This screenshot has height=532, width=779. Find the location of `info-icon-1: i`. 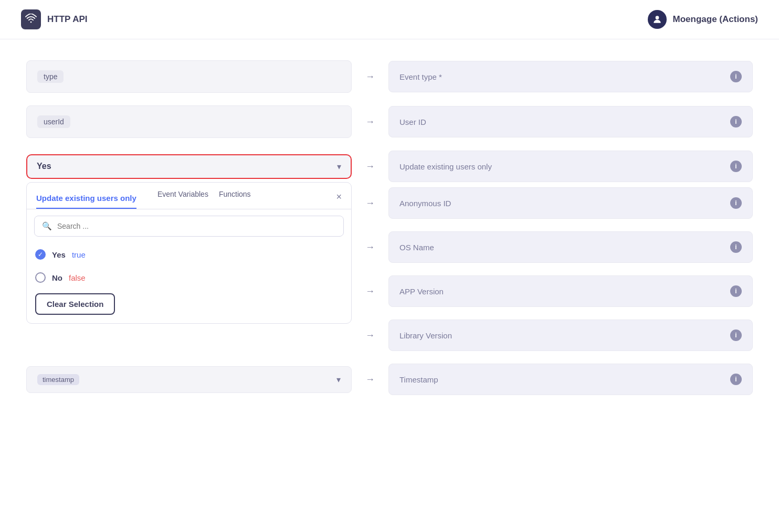

info-icon-1: i is located at coordinates (736, 77).